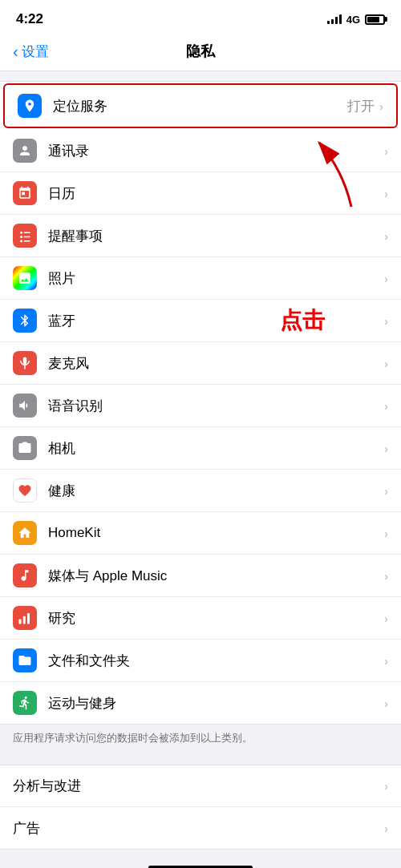 The width and height of the screenshot is (401, 868). I want to click on fitness-label: 运动与健身, so click(217, 704).